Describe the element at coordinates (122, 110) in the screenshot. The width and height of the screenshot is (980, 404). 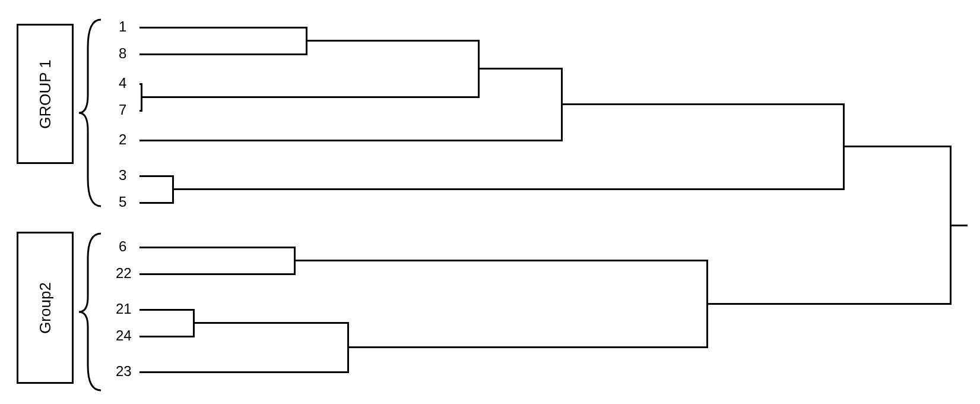
I see `leaf-7: 7` at that location.